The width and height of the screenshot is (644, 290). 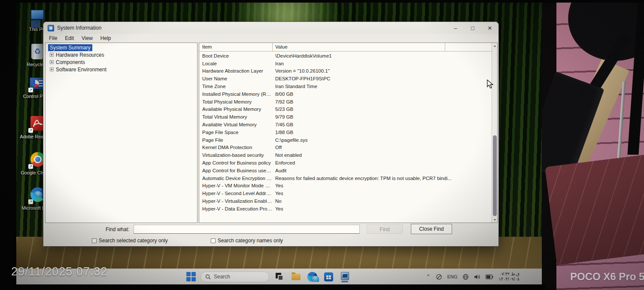 What do you see at coordinates (345, 163) in the screenshot?
I see `table-row: App Control for Business policyEnforced` at bounding box center [345, 163].